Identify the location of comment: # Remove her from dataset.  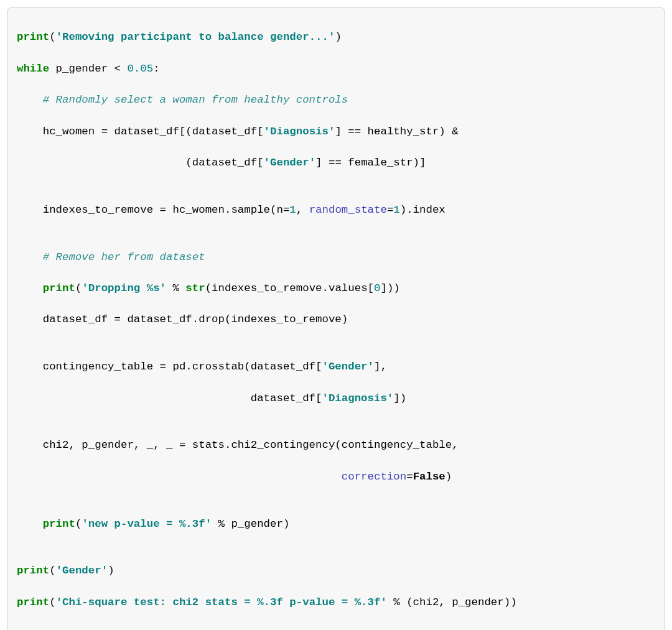
(111, 257).